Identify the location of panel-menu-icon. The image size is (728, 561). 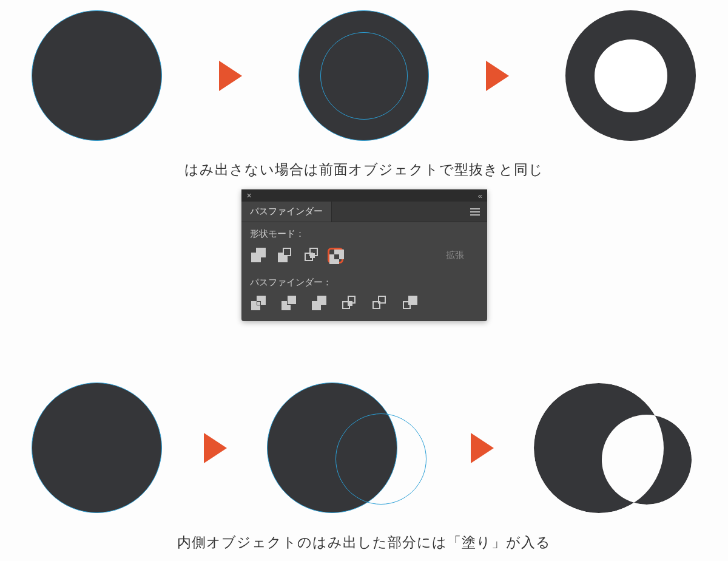
(475, 211).